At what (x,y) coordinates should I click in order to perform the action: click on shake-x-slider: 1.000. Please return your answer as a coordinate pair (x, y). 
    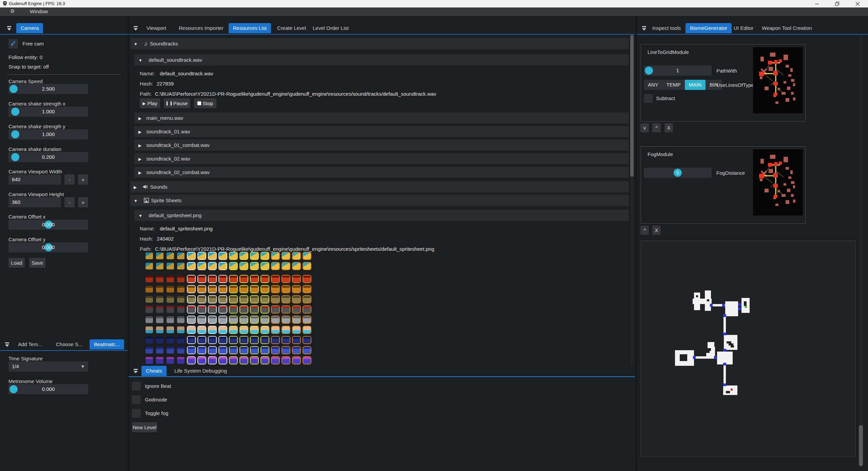
    Looking at the image, I should click on (48, 112).